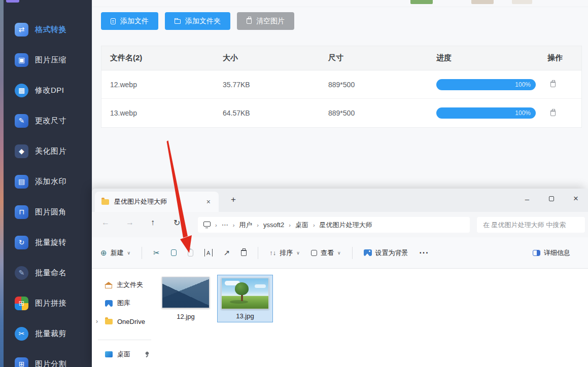 This screenshot has width=588, height=367. Describe the element at coordinates (177, 223) in the screenshot. I see `refresh-button: ↻` at that location.